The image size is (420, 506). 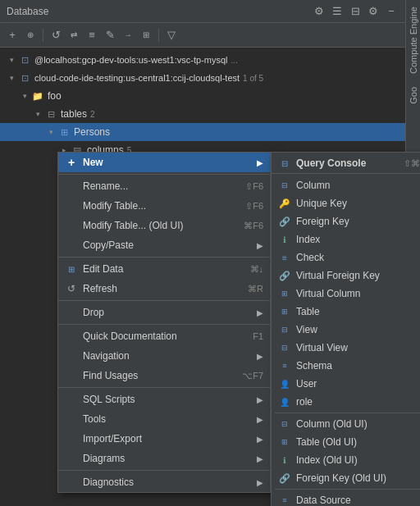 I want to click on diagrams-arrow: ▶, so click(x=260, y=459).